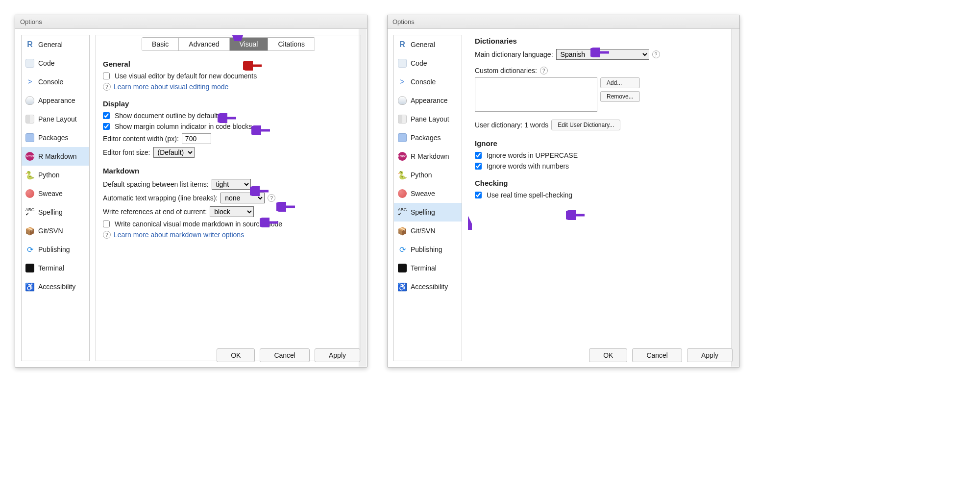  What do you see at coordinates (249, 44) in the screenshot?
I see `tab-visual: Visual` at bounding box center [249, 44].